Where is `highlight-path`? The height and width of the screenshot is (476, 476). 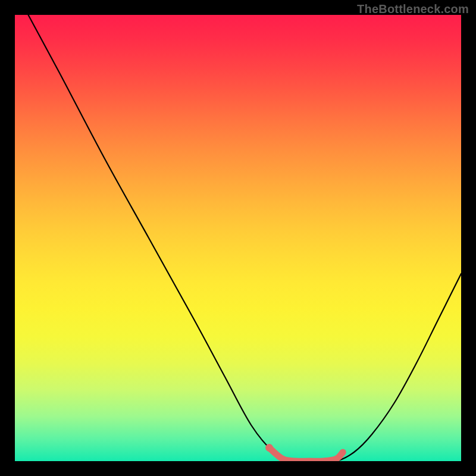
highlight-path is located at coordinates (306, 455).